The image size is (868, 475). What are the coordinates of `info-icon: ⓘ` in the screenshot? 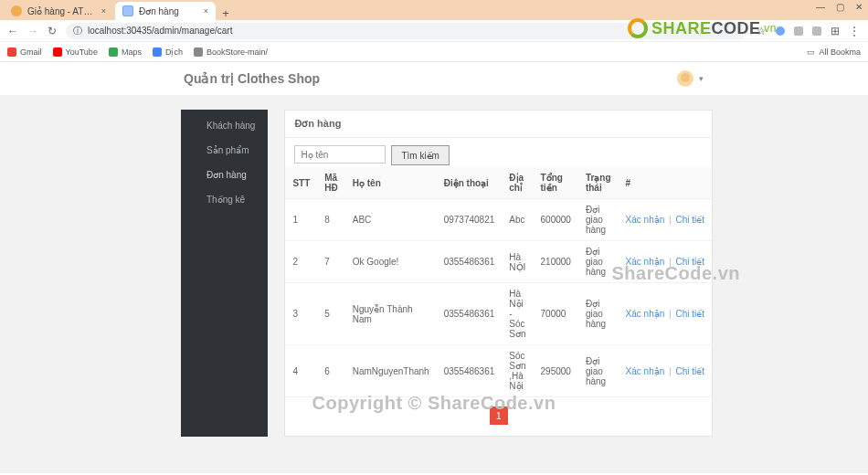 It's located at (78, 31).